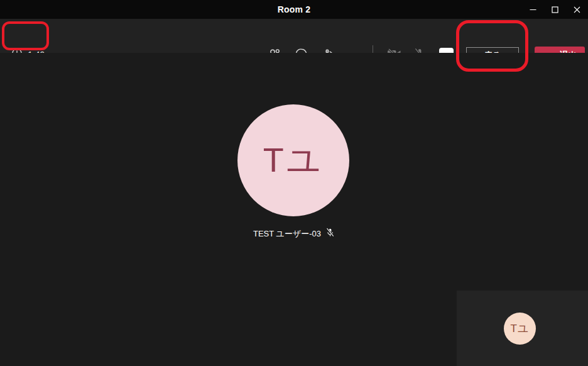 This screenshot has width=588, height=366. Describe the element at coordinates (555, 10) in the screenshot. I see `maximize-icon` at that location.